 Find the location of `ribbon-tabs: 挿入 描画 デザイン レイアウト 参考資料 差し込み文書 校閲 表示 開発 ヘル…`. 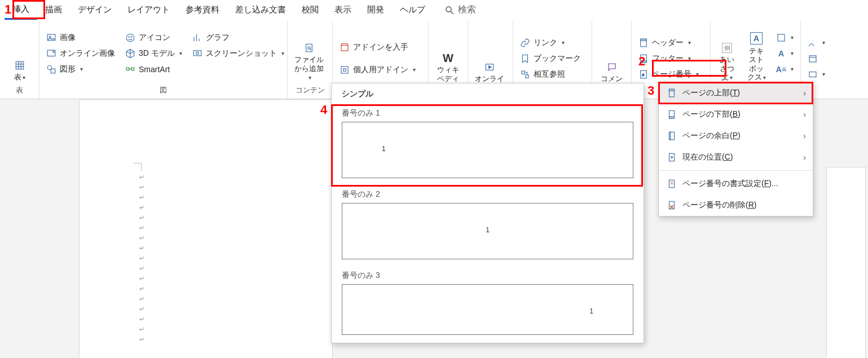

ribbon-tabs: 挿入 描画 デザイン レイアウト 参考資料 差し込み文書 校閲 表示 開発 ヘル… is located at coordinates (434, 10).